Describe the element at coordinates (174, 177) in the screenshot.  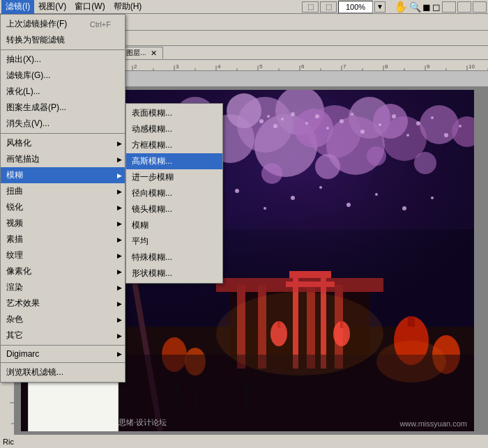
I see `blur-further: 进一步模糊` at that location.